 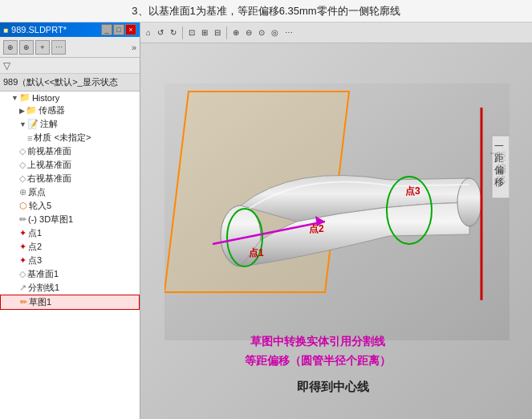 What do you see at coordinates (119, 30) in the screenshot?
I see `window-controls: _ □ ×` at bounding box center [119, 30].